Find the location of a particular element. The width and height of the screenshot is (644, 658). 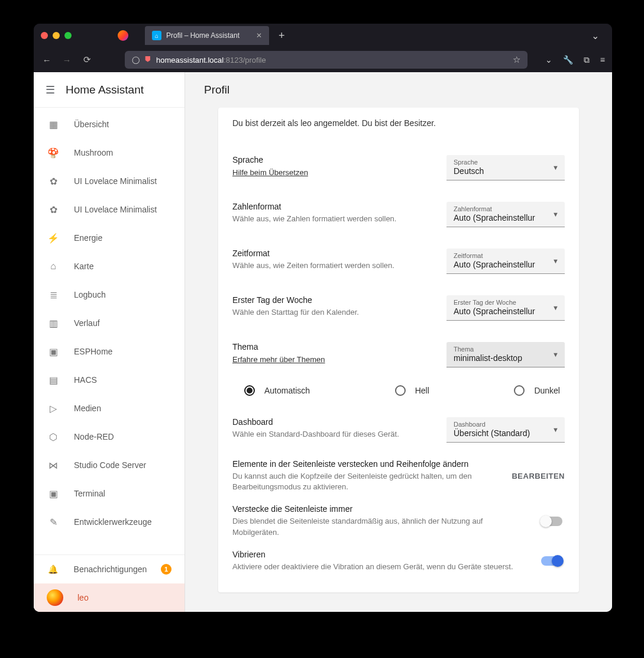

hide-sidebar-switch is located at coordinates (552, 521).